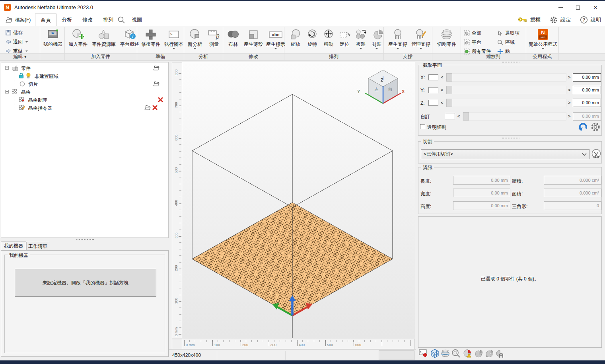 The image size is (605, 364). I want to click on tree-item-slices: 切片, so click(85, 84).